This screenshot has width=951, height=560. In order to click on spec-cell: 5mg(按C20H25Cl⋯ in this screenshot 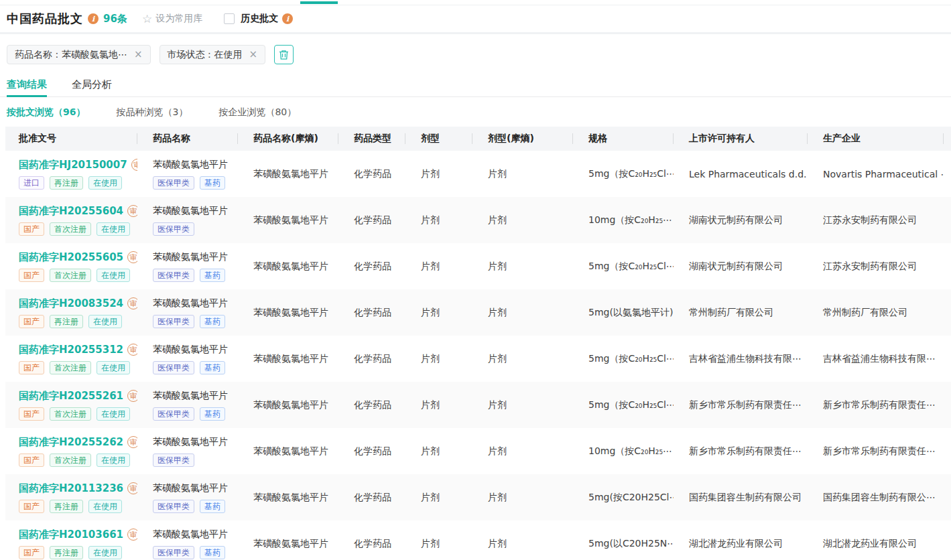, I will do `click(623, 498)`.